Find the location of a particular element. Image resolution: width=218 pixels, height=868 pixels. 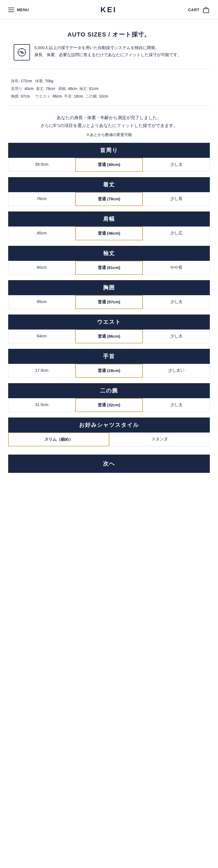

selector-option-upper_arm-2: 少し太 is located at coordinates (177, 405).